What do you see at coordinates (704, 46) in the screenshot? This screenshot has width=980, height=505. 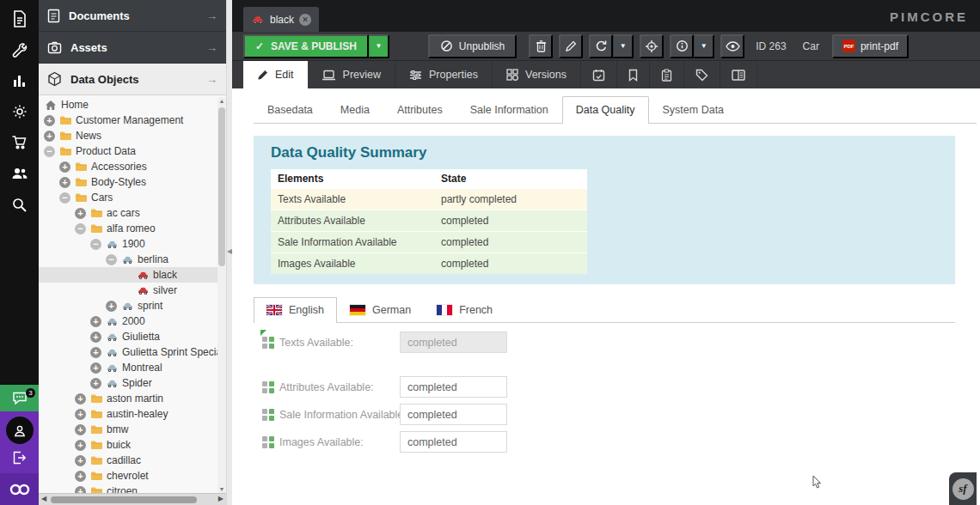 I see `info-options-dropdown: ▼` at bounding box center [704, 46].